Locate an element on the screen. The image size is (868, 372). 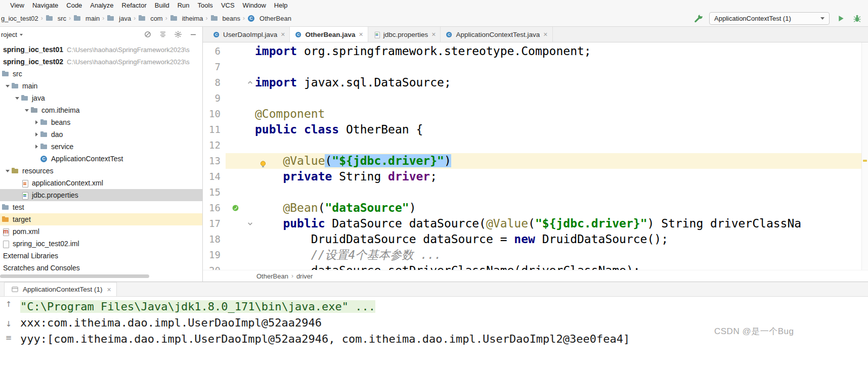
menu-code: Code is located at coordinates (74, 5).